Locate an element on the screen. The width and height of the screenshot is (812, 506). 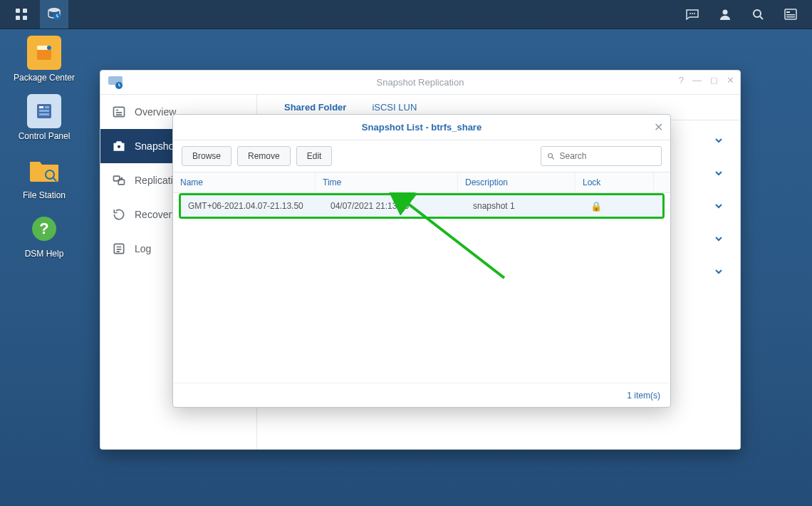
desktop-icon-label: DSM Help is located at coordinates (44, 254).